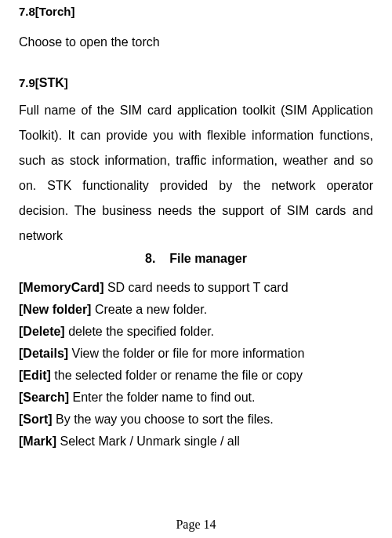 This screenshot has width=392, height=538. I want to click on chapter-title: File manager, so click(209, 259).